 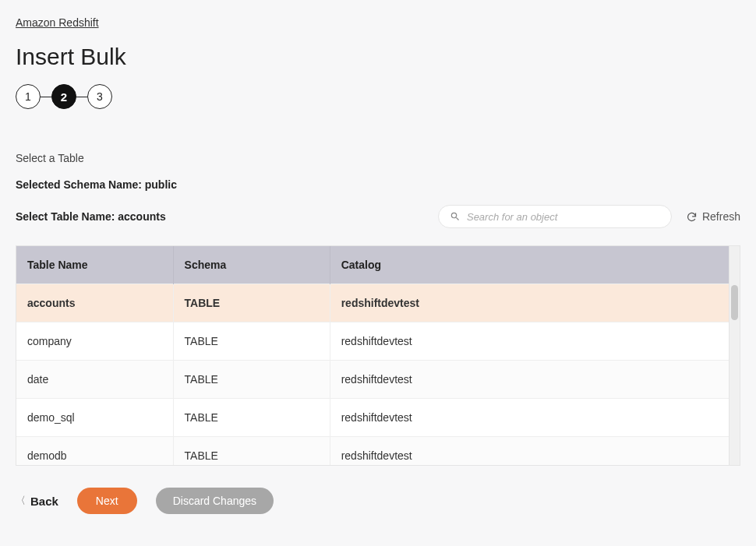 I want to click on section-label: Select a Table, so click(x=378, y=158).